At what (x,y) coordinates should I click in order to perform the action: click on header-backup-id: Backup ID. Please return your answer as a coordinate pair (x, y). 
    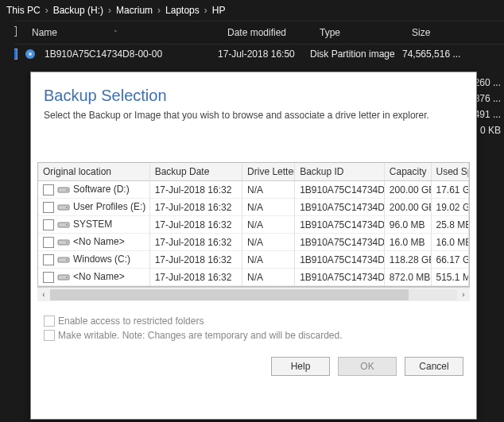
    Looking at the image, I should click on (340, 172).